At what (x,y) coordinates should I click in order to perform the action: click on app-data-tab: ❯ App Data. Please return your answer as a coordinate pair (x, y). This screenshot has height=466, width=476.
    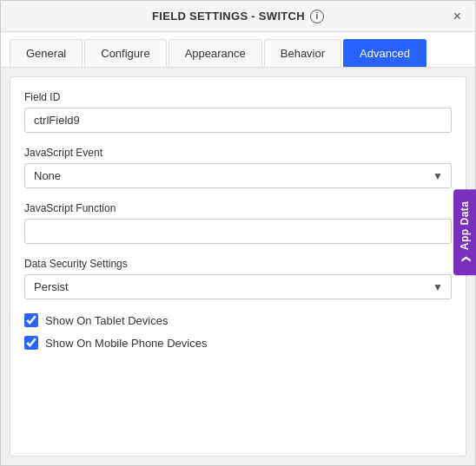
    Looking at the image, I should click on (465, 233).